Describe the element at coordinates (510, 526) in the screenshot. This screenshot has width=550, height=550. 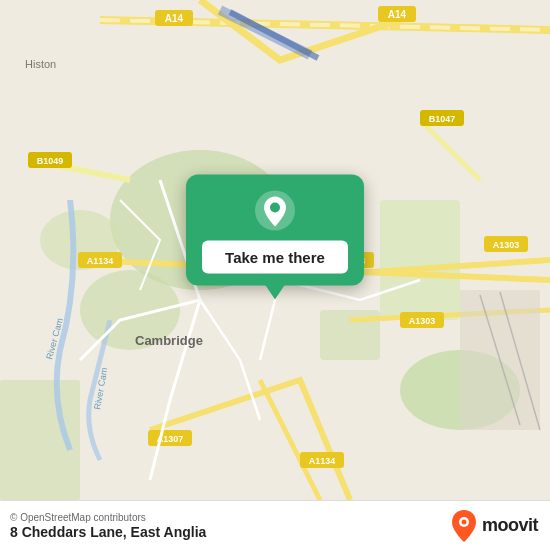
I see `moovit-logo-text: moovit` at that location.